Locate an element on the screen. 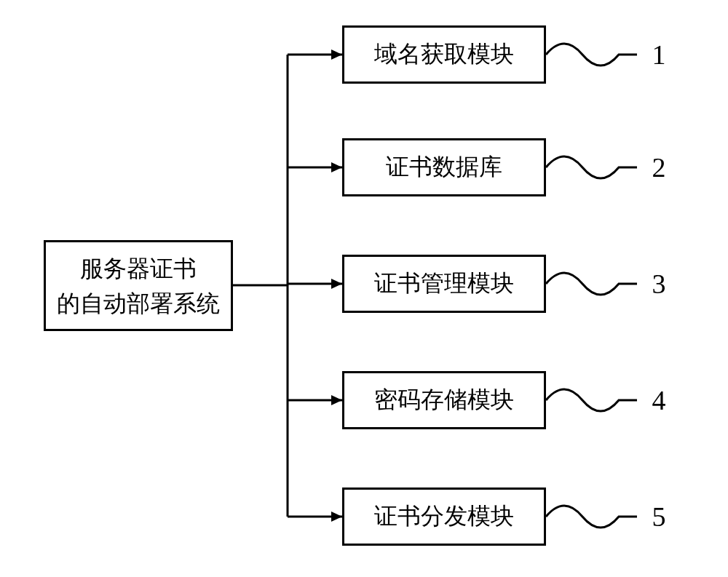 This screenshot has height=577, width=728. module-label: 证书分发模块 is located at coordinates (444, 517).